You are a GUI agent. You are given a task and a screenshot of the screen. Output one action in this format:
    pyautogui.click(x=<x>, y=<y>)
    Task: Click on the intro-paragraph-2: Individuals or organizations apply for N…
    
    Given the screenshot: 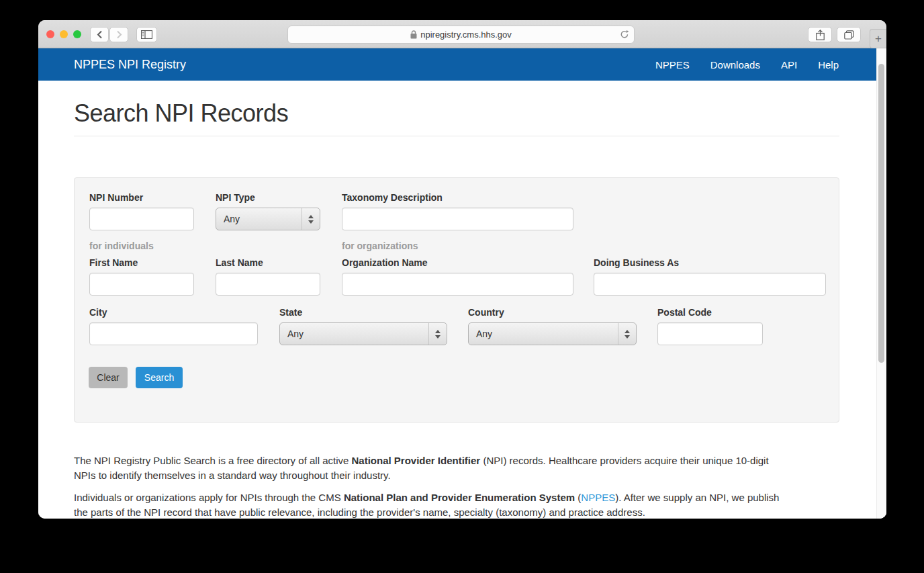 What is the action you would take?
    pyautogui.click(x=430, y=504)
    